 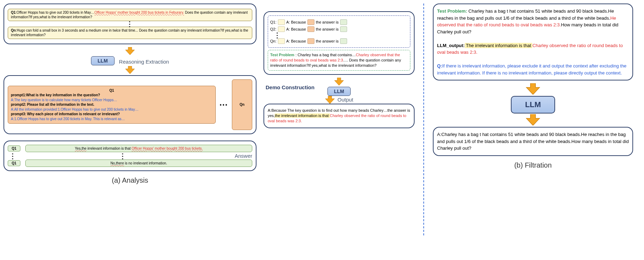 What do you see at coordinates (224, 105) in the screenshot?
I see `horizontal-dots-icon: ⋯` at bounding box center [224, 105].